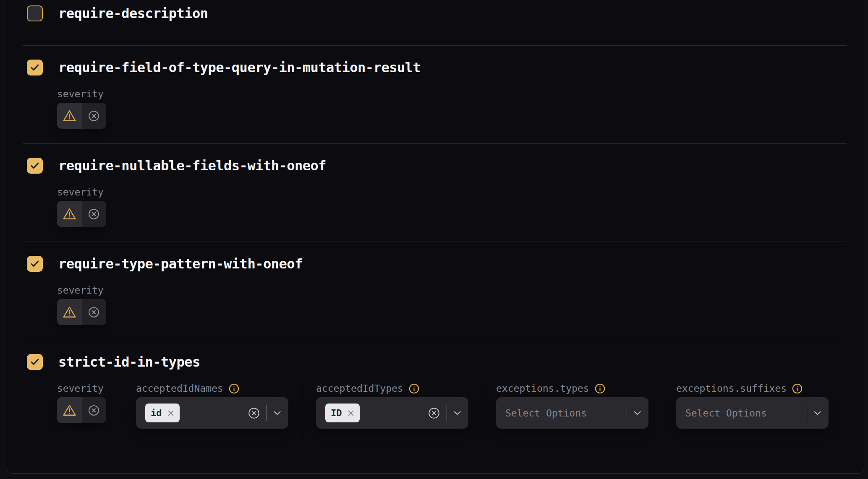  I want to click on multiselect-input: id, so click(212, 413).